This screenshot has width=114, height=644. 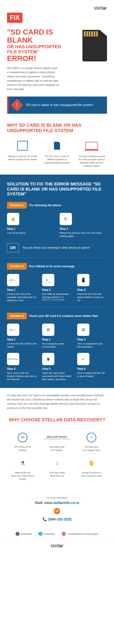 I want to click on step-text: Next, click on the File Explorer Options…, so click(x=22, y=376).